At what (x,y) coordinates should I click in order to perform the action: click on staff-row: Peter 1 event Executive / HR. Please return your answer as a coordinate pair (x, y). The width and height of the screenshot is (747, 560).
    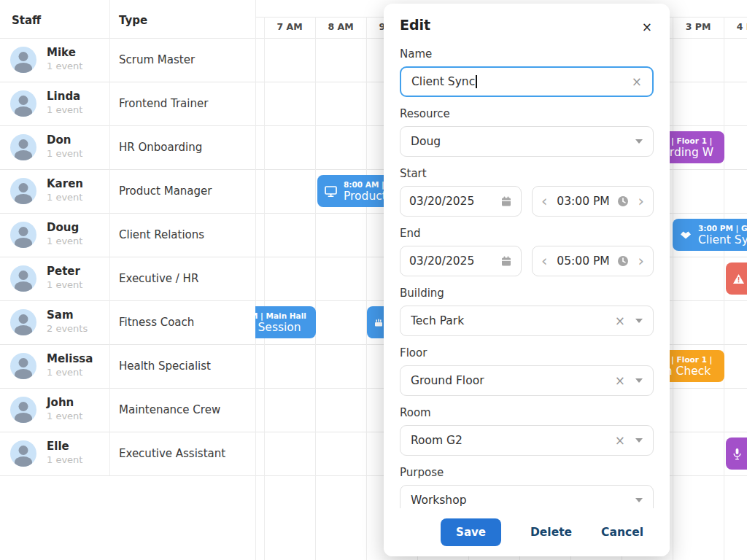
    Looking at the image, I should click on (128, 279).